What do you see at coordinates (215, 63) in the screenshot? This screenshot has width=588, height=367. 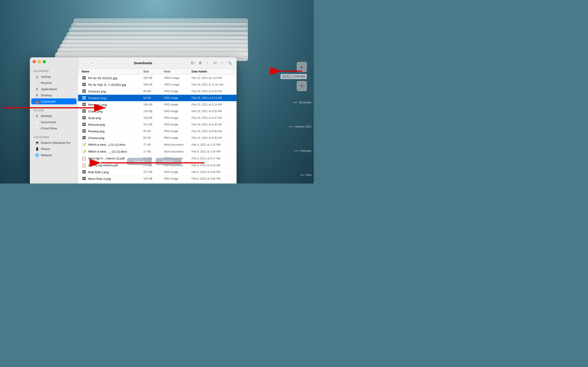 I see `tag-button: 🏷` at bounding box center [215, 63].